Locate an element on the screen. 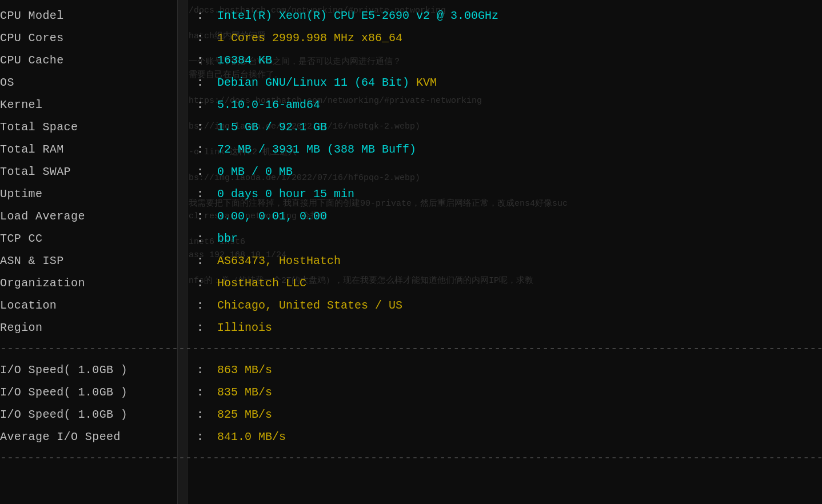  organization-value: HostHatch LLC is located at coordinates (262, 283).